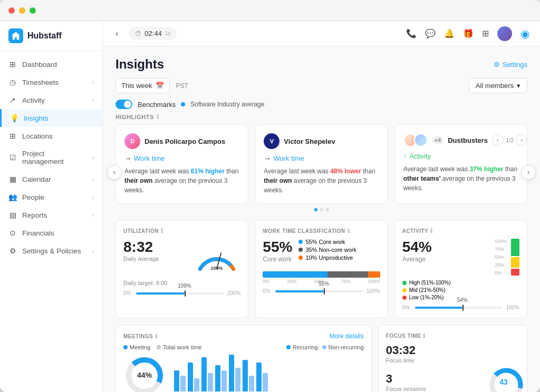 The width and height of the screenshot is (540, 392). Describe the element at coordinates (13, 64) in the screenshot. I see `grid-icon: ⊞` at that location.